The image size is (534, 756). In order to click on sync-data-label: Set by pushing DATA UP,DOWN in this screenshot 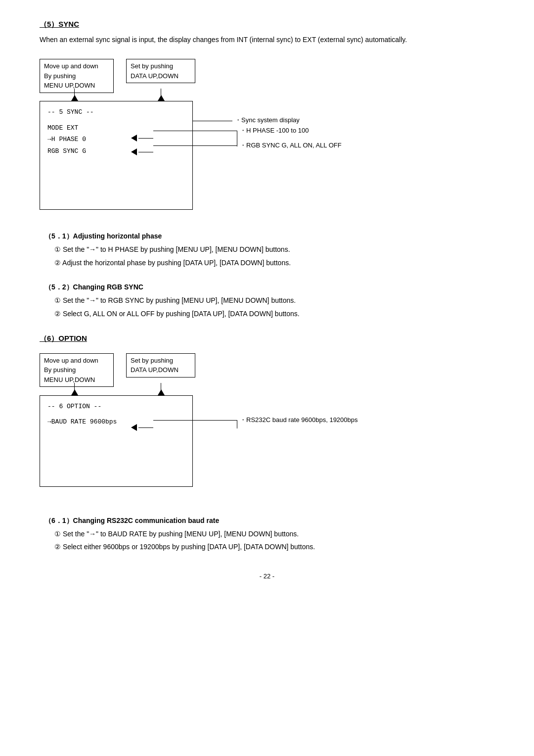, I will do `click(161, 71)`.